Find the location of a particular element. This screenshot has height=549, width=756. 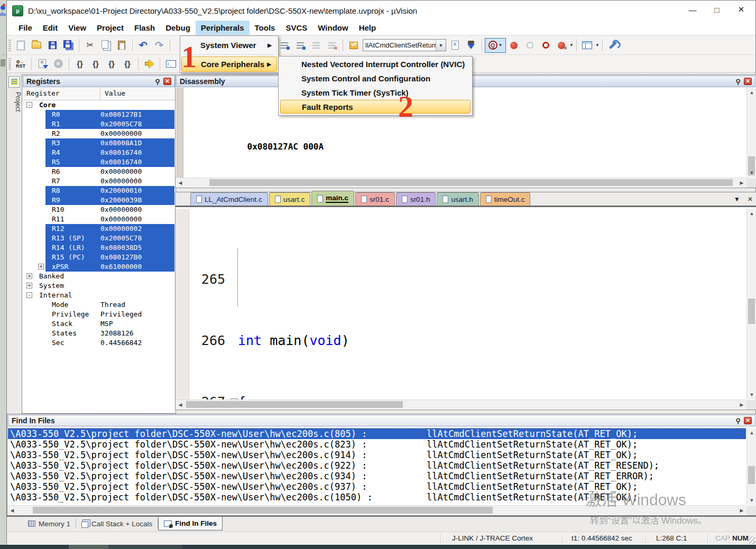

indent-left-button is located at coordinates (284, 45).